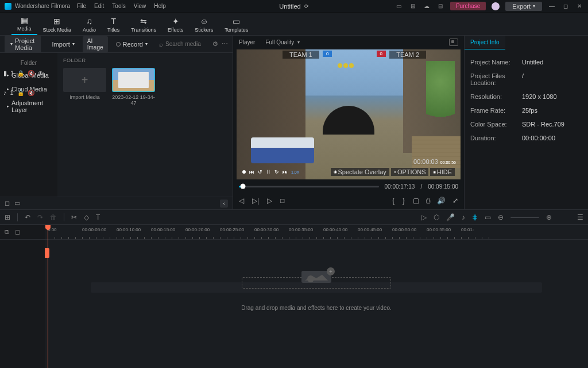 This screenshot has height=368, width=588. What do you see at coordinates (454, 43) in the screenshot?
I see `snapshot-icon` at bounding box center [454, 43].